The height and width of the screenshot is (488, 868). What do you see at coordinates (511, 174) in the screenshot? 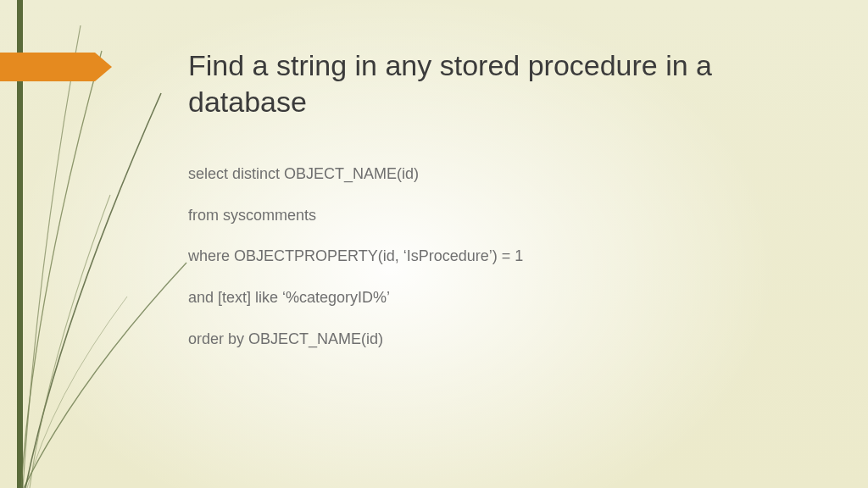
I see `code-line: select distinct OBJECT_NAME(id)` at bounding box center [511, 174].